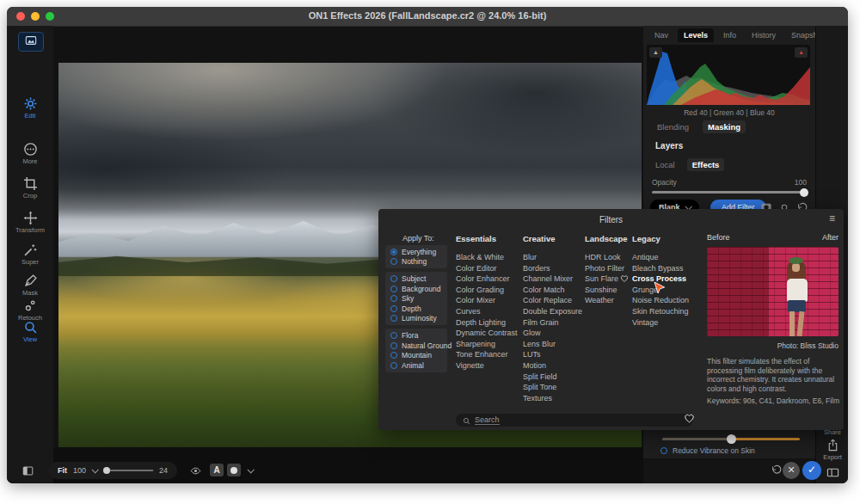 The height and width of the screenshot is (504, 860). What do you see at coordinates (552, 258) in the screenshot?
I see `filter-item-blur: Blur` at bounding box center [552, 258].